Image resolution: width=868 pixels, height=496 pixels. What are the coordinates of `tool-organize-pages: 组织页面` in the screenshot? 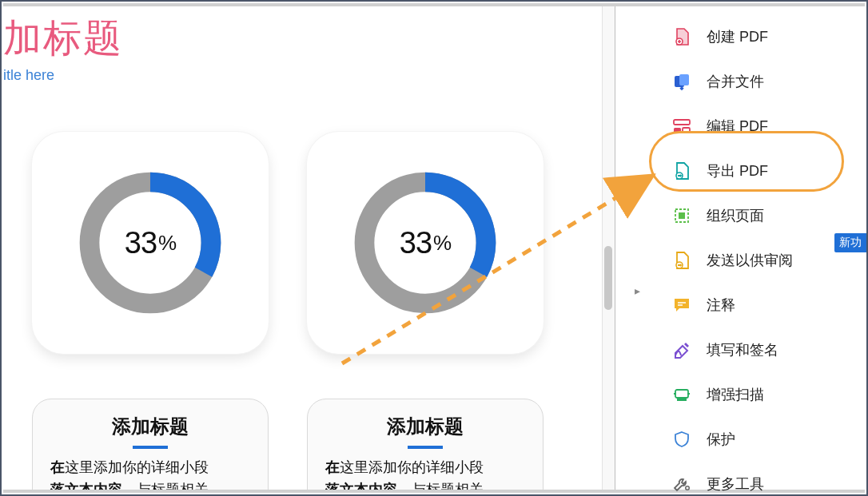 It's located at (755, 216).